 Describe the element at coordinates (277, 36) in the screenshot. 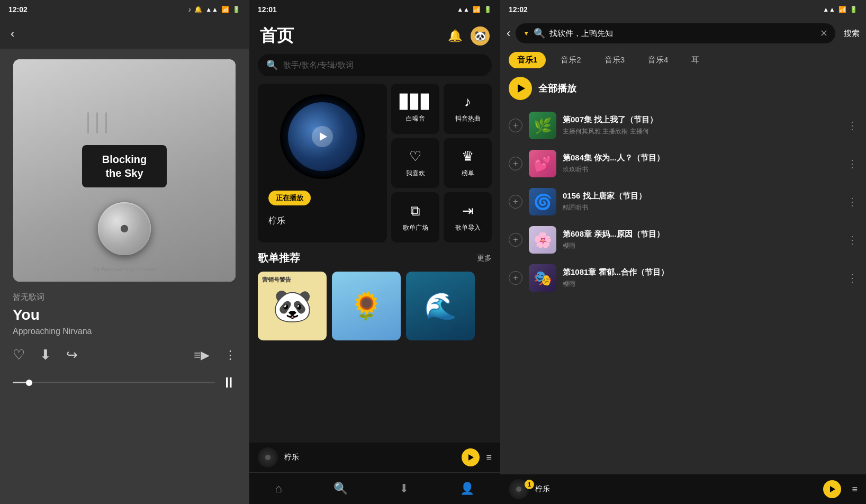

I see `home-title: 首页` at that location.